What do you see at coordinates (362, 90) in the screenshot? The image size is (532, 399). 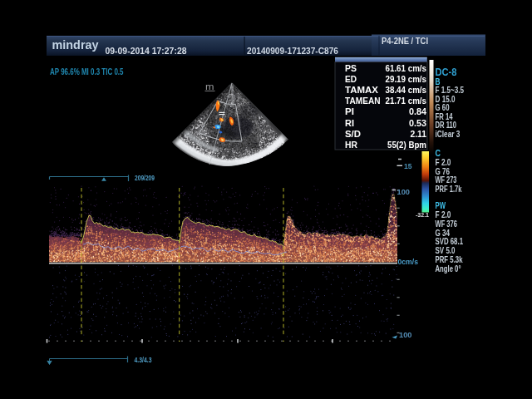 I see `svg-text: TAMAX` at bounding box center [362, 90].